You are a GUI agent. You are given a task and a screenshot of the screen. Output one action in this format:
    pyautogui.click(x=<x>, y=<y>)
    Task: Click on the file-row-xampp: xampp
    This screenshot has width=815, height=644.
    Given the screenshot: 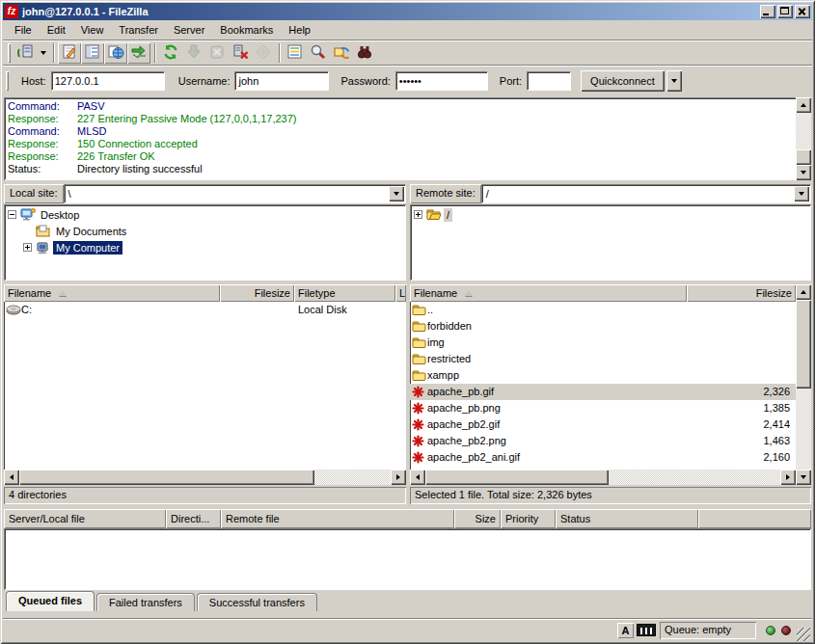 What is the action you would take?
    pyautogui.click(x=603, y=376)
    